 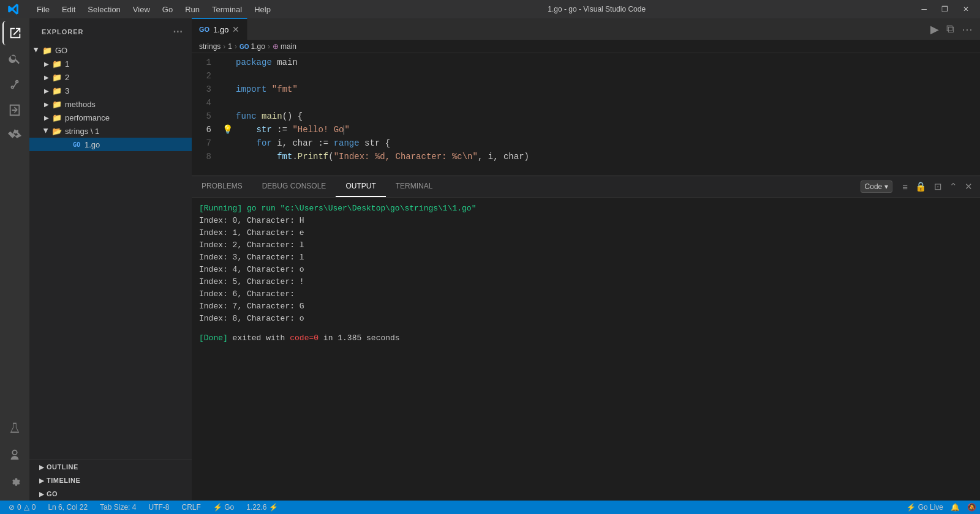 I want to click on panel-dropdown: Code ▾, so click(x=877, y=187).